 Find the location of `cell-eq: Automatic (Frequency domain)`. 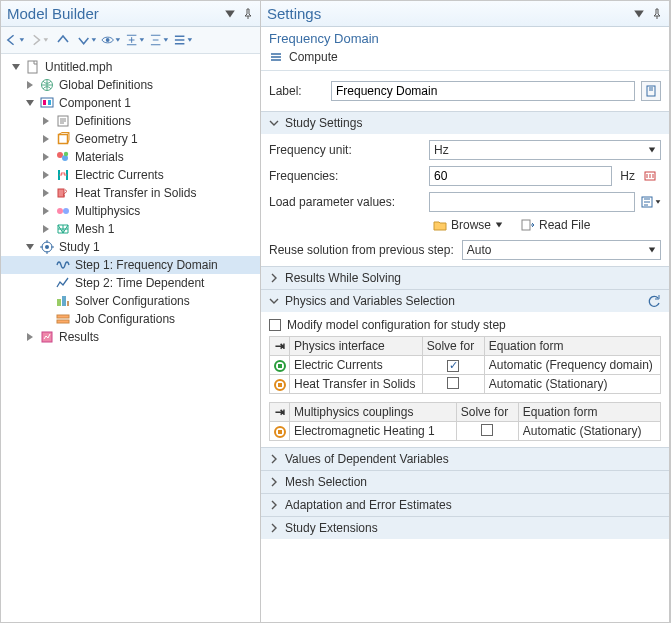

cell-eq: Automatic (Frequency domain) is located at coordinates (572, 366).